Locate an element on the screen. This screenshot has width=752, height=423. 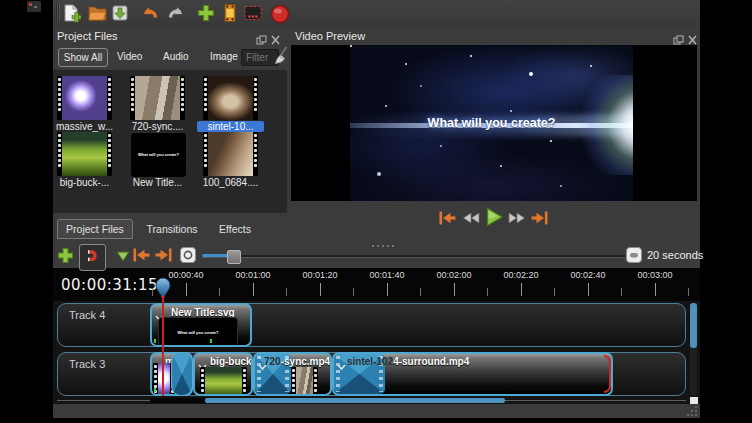
export-video-icon is located at coordinates (279, 13).